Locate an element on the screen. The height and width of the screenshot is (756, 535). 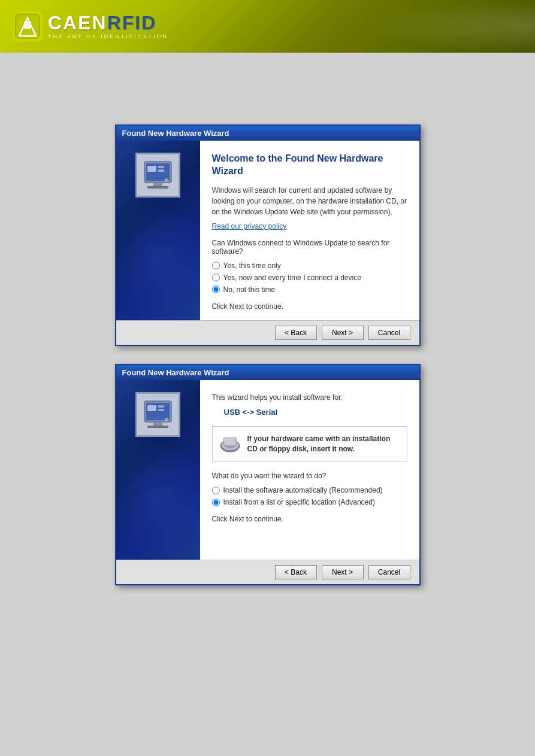
dialog2-option2: Install from a list or specific location… is located at coordinates (310, 502).